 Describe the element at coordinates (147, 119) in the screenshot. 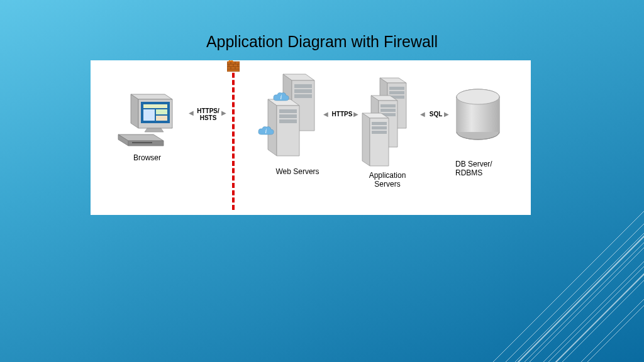

I see `computer-icon` at that location.